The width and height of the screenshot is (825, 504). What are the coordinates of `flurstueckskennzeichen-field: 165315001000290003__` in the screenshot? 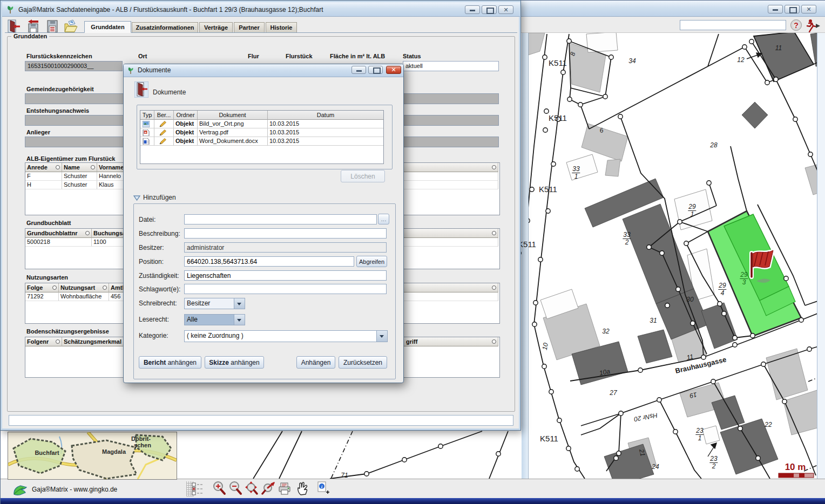 It's located at (73, 66).